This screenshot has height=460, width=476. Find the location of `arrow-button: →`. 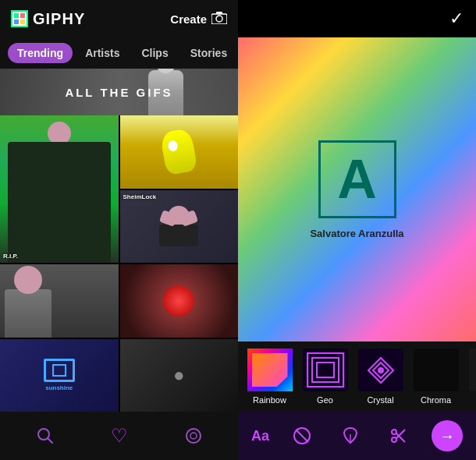

arrow-button: → is located at coordinates (447, 436).